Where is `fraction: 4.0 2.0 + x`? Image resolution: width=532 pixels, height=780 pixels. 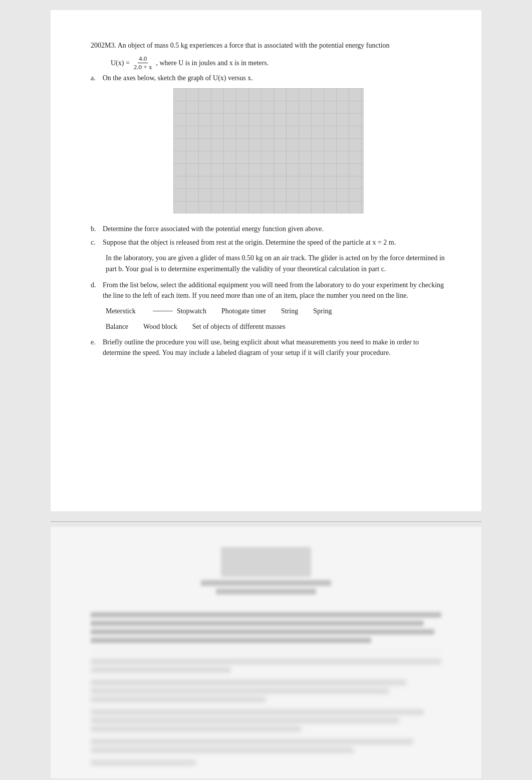
fraction: 4.0 2.0 + x is located at coordinates (143, 63).